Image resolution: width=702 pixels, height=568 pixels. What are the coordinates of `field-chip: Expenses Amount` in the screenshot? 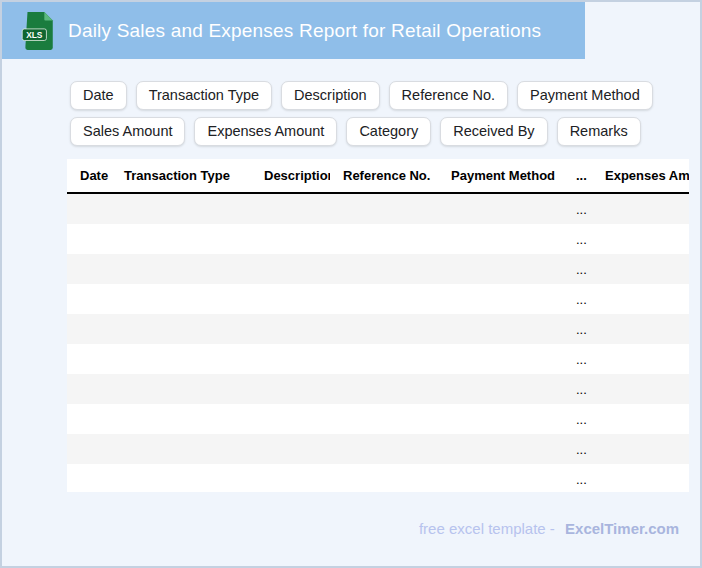 It's located at (266, 132).